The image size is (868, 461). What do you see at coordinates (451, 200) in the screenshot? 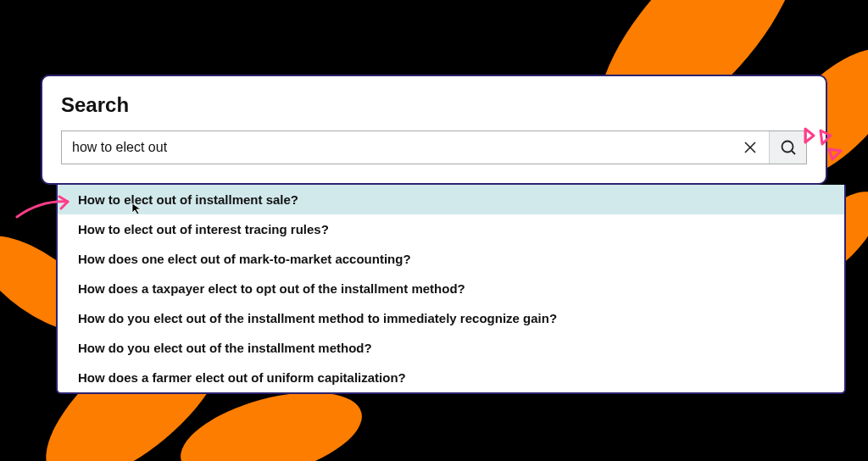
I see `suggestion-item: How to elect out of installment sale?` at bounding box center [451, 200].